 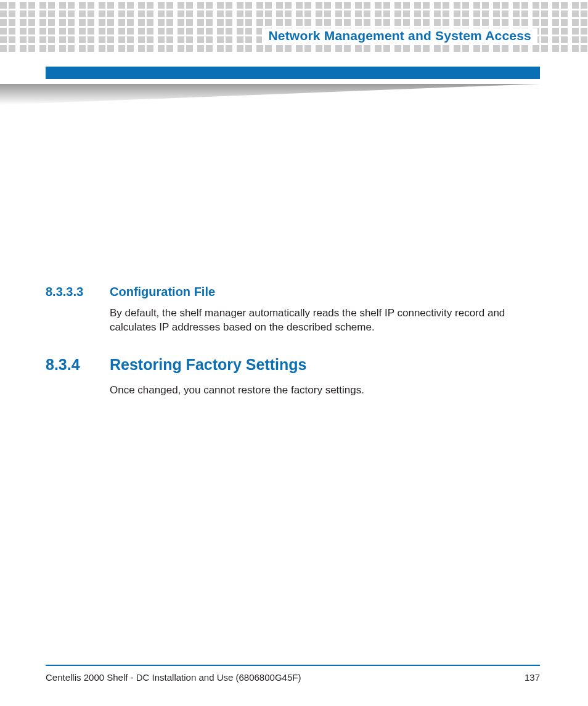 What do you see at coordinates (293, 677) in the screenshot?
I see `page-footer: Centellis 2000 Shelf - DC Installation a…` at bounding box center [293, 677].